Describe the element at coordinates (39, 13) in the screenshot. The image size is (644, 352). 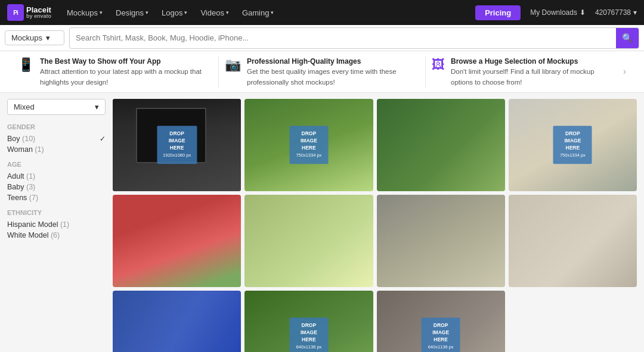
I see `logo-text: Placeit by envato` at that location.